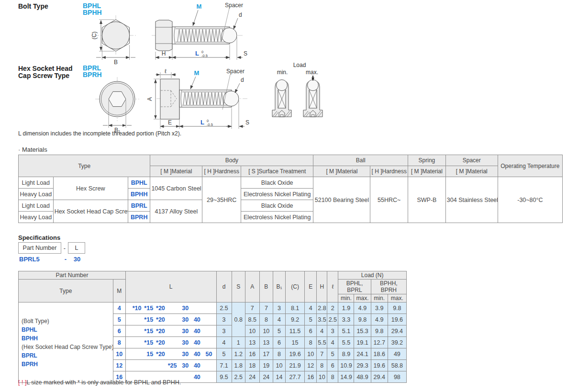  Describe the element at coordinates (176, 189) in the screenshot. I see `cell-body-material: 1045 Carbon Steel` at that location.